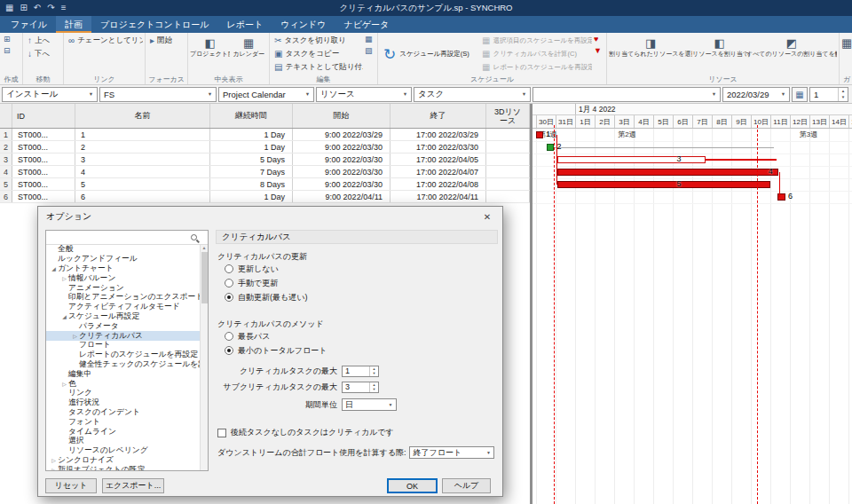 This screenshot has height=504, width=852. Describe the element at coordinates (122, 259) in the screenshot. I see `tree-item: ルックアンドフィール` at that location.